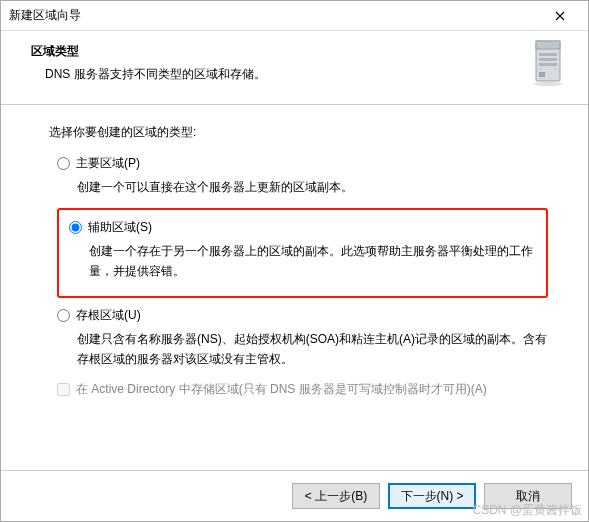 This screenshot has width=589, height=522. What do you see at coordinates (432, 496) in the screenshot?
I see `next-button: 下一步(N) >` at bounding box center [432, 496].